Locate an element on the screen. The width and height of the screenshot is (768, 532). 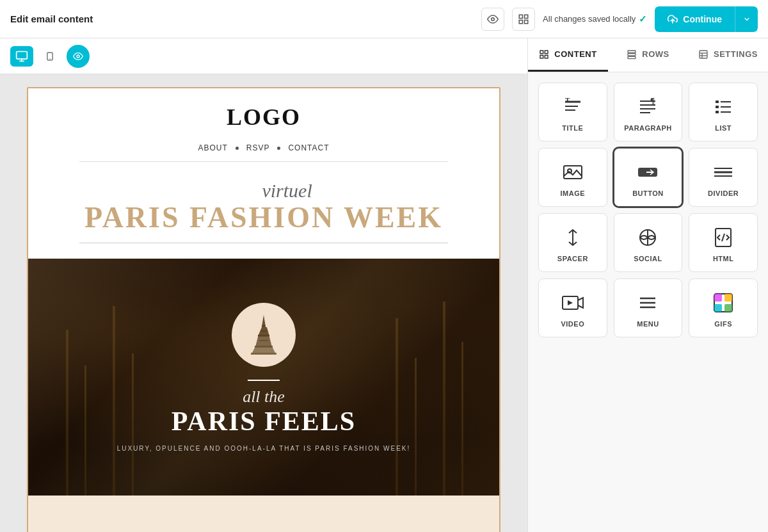
header-actions: All changes saved locally ✓ Continue is located at coordinates (620, 19).